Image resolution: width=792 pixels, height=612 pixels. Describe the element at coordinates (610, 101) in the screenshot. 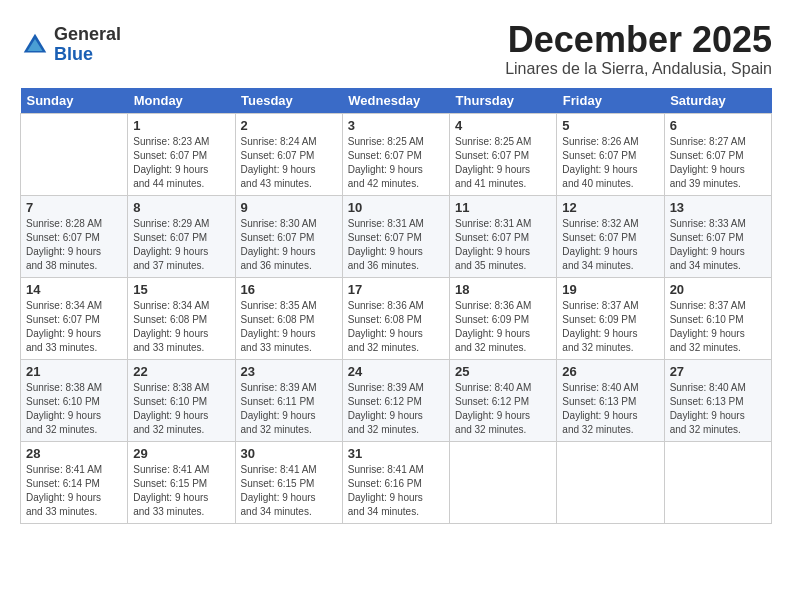

I see `column-header-friday: Friday` at that location.